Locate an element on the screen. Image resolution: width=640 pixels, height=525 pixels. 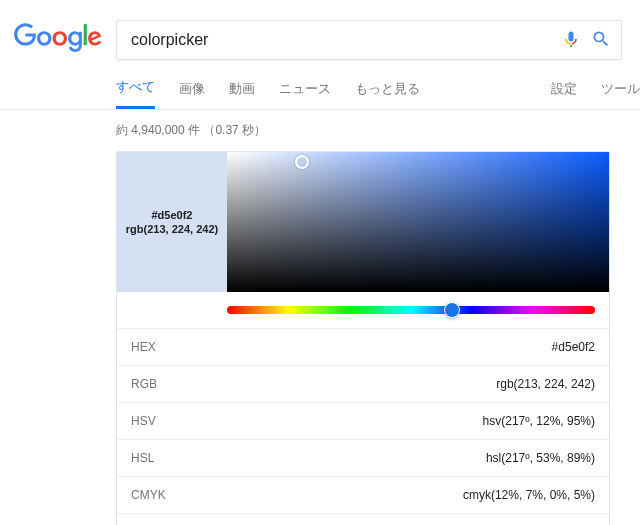
search-bar is located at coordinates (369, 40).